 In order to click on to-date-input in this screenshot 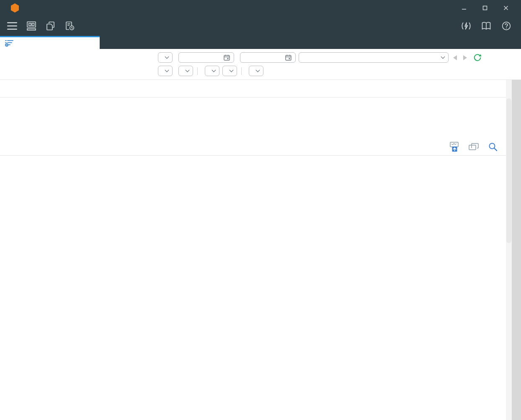, I will do `click(268, 58)`.